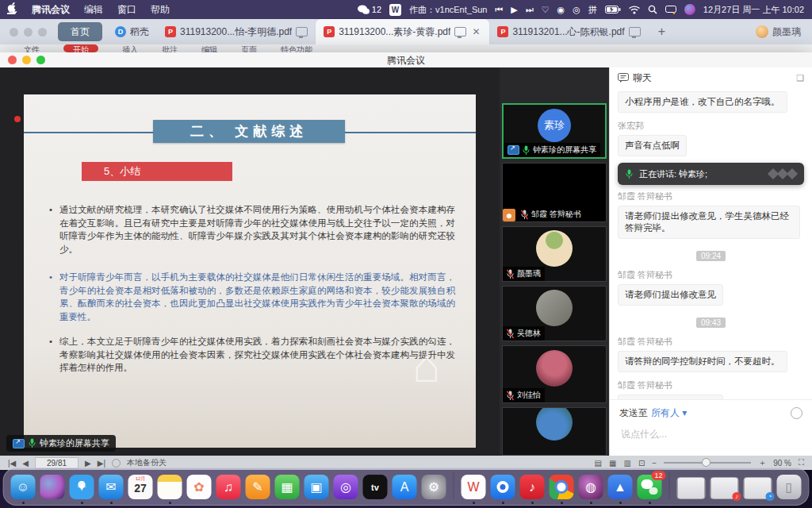  I want to click on view-mode-icon-1: ▤, so click(598, 464).